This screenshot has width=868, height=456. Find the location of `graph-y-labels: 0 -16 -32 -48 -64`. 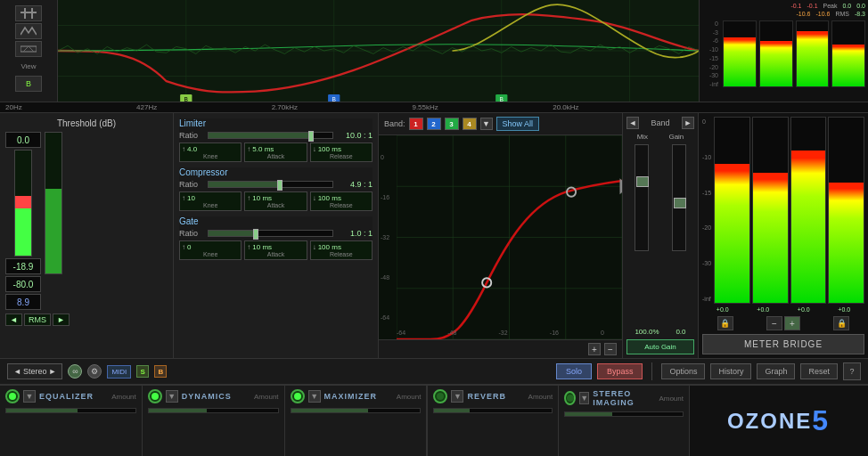

graph-y-labels: 0 -16 -32 -48 -64 is located at coordinates (388, 237).